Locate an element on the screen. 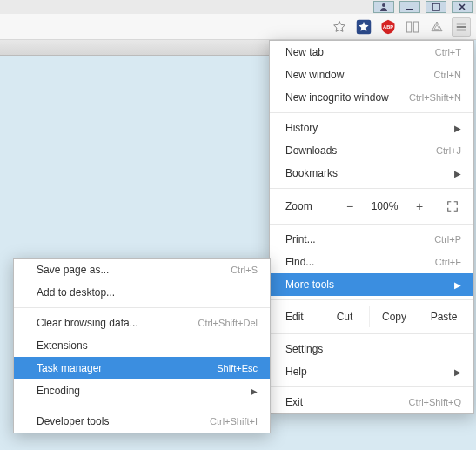 This screenshot has height=450, width=476. menu-print: Print... Ctrl+P is located at coordinates (372, 239).